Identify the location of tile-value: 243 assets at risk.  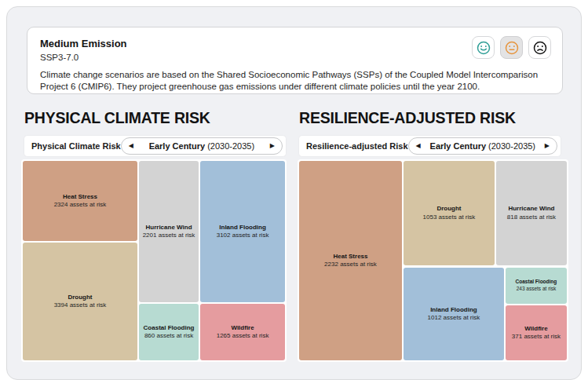
(537, 289).